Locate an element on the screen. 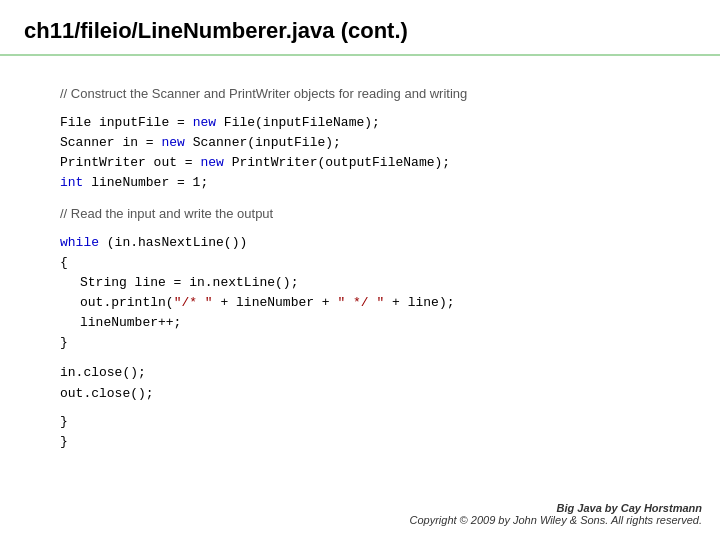  code-line: out.println("/* " + lineNumber + " */ " … is located at coordinates (378, 303).